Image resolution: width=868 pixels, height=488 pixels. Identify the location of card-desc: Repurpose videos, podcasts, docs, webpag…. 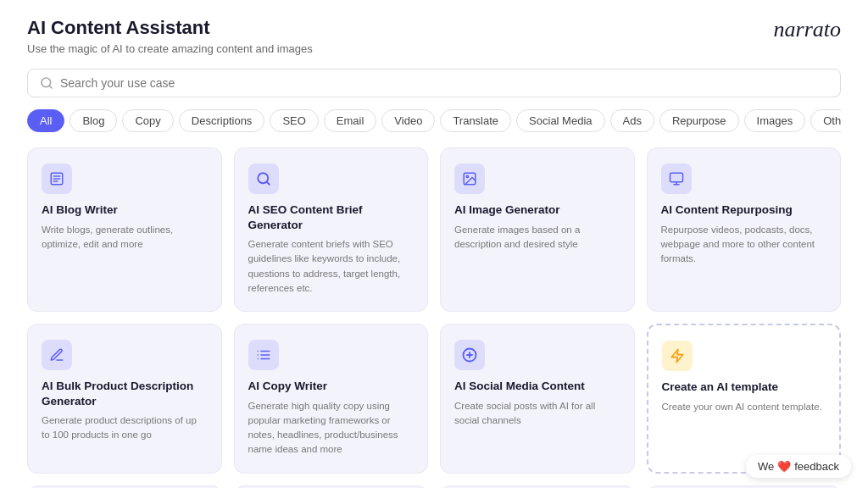
(744, 245).